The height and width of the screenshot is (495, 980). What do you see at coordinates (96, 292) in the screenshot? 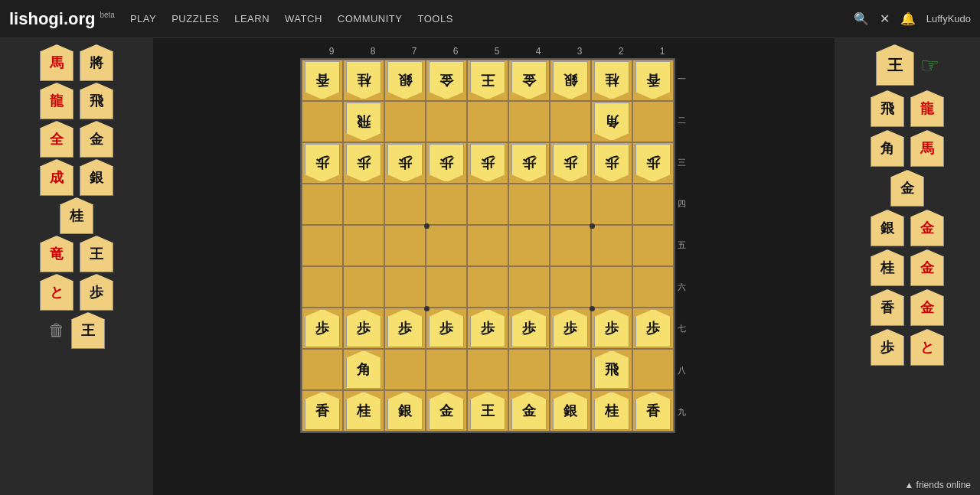
I see `left-piece-13: 歩` at bounding box center [96, 292].